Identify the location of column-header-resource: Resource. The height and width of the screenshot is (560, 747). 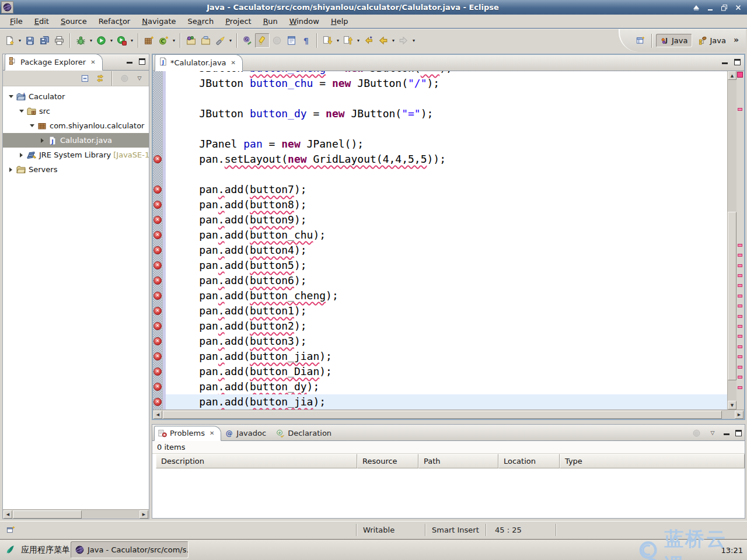
(388, 461).